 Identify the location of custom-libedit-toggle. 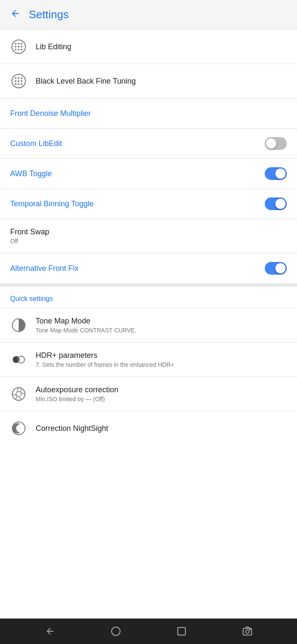
(276, 143).